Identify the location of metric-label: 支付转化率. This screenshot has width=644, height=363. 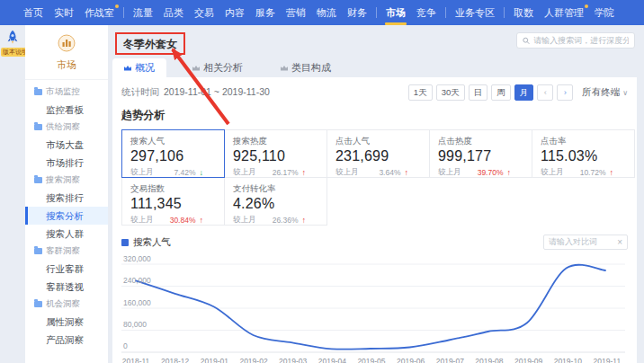
(275, 189).